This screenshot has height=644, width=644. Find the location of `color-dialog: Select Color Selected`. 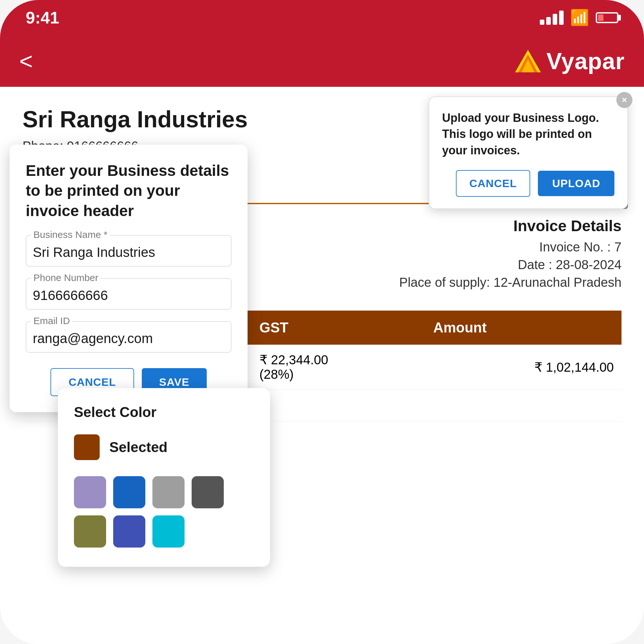

color-dialog: Select Color Selected is located at coordinates (164, 477).